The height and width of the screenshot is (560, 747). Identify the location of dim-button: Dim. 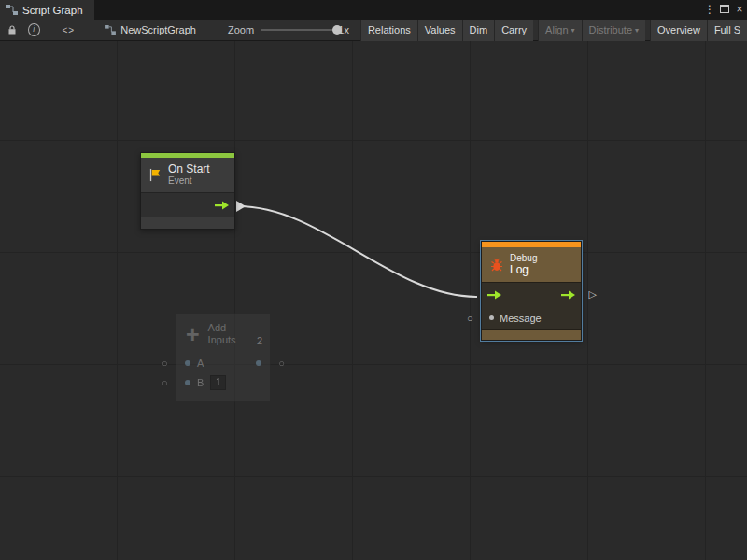
(478, 30).